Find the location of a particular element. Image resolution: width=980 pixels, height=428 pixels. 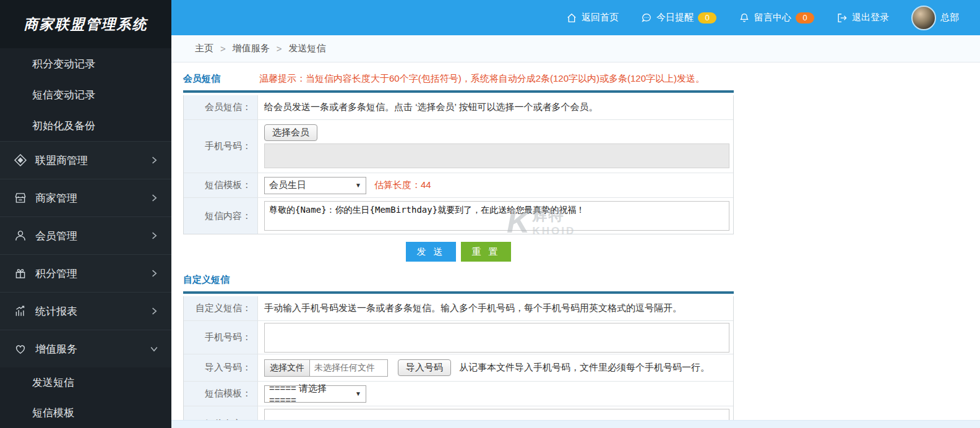

store-icon is located at coordinates (20, 198).